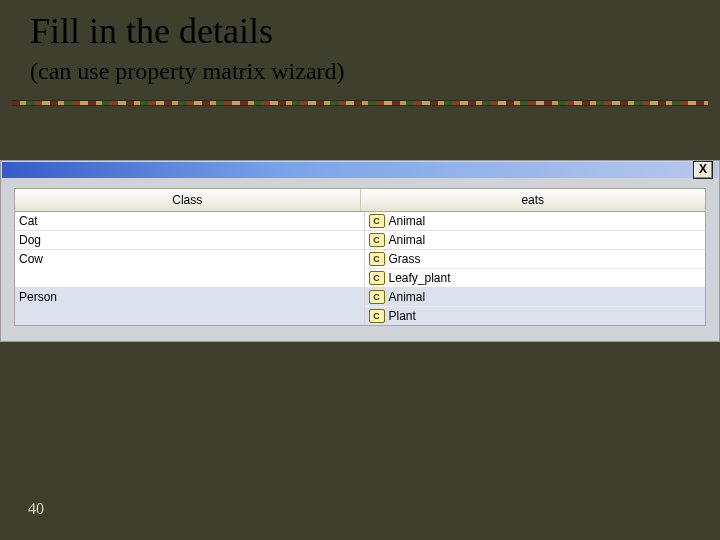 The height and width of the screenshot is (540, 720). I want to click on column-header-class: Class, so click(188, 200).